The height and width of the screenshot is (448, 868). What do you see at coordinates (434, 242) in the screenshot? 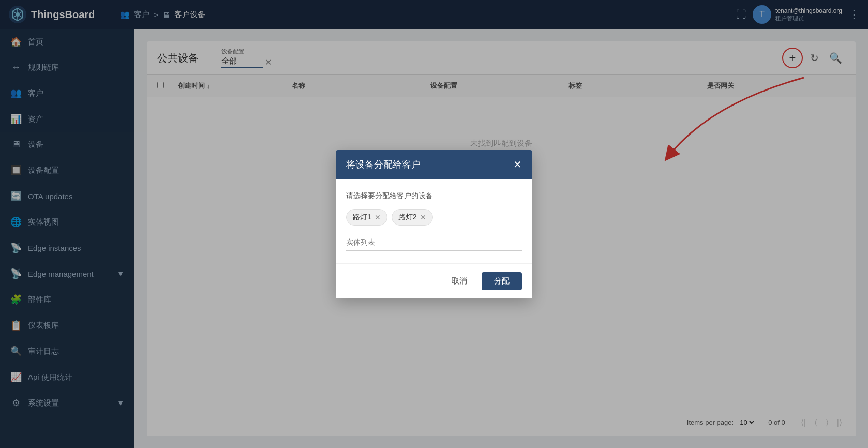
I see `entity-list-input` at bounding box center [434, 242].